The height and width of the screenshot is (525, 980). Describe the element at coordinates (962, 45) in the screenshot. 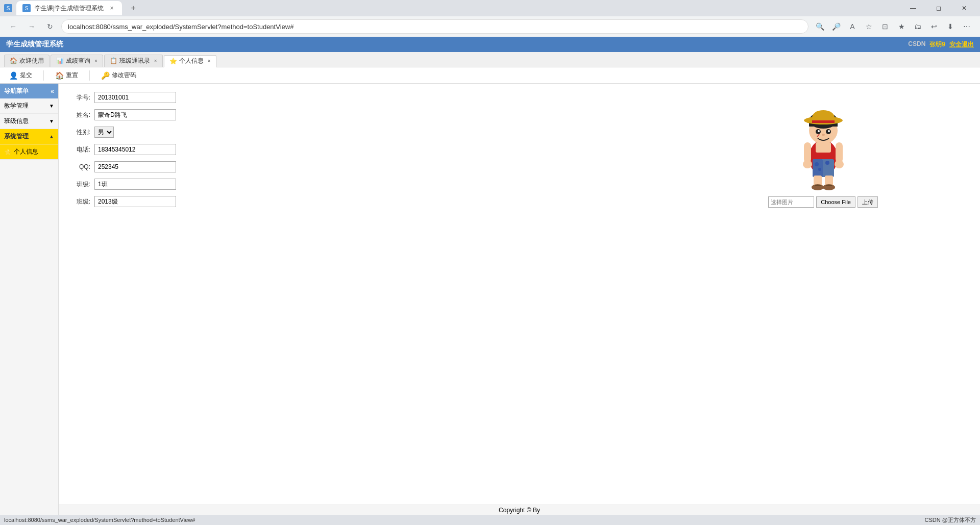

I see `logout-btn: 安全退出` at that location.